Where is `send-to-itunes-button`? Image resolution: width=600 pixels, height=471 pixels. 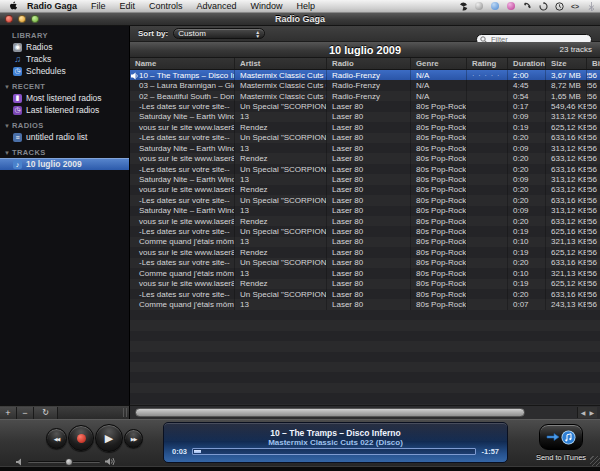
send-to-itunes-button is located at coordinates (561, 437).